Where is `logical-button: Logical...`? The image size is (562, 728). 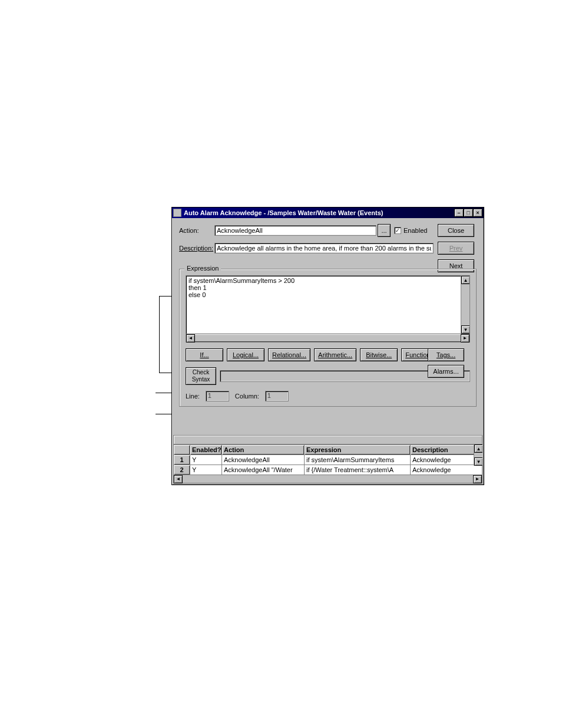 logical-button: Logical... is located at coordinates (246, 355).